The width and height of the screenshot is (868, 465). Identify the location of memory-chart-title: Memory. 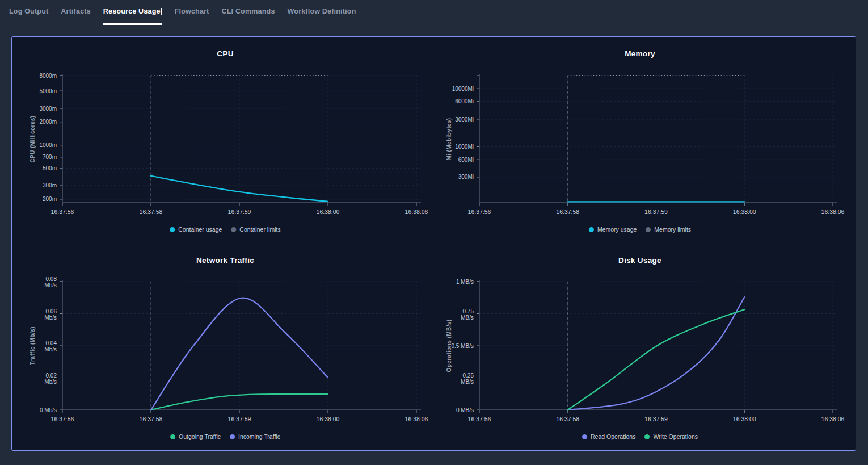
(640, 53).